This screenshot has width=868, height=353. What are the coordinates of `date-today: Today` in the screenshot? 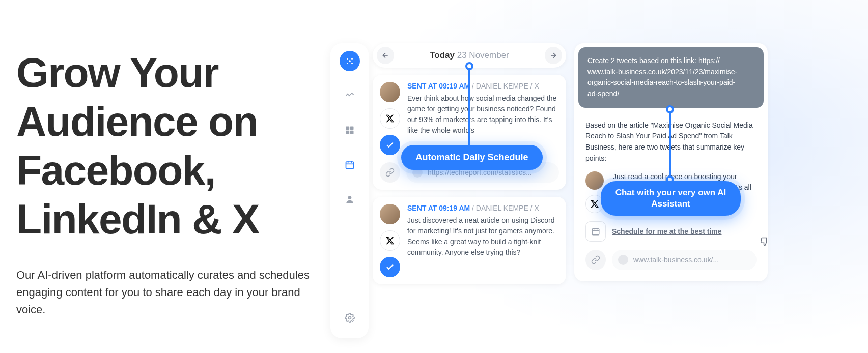 It's located at (442, 55).